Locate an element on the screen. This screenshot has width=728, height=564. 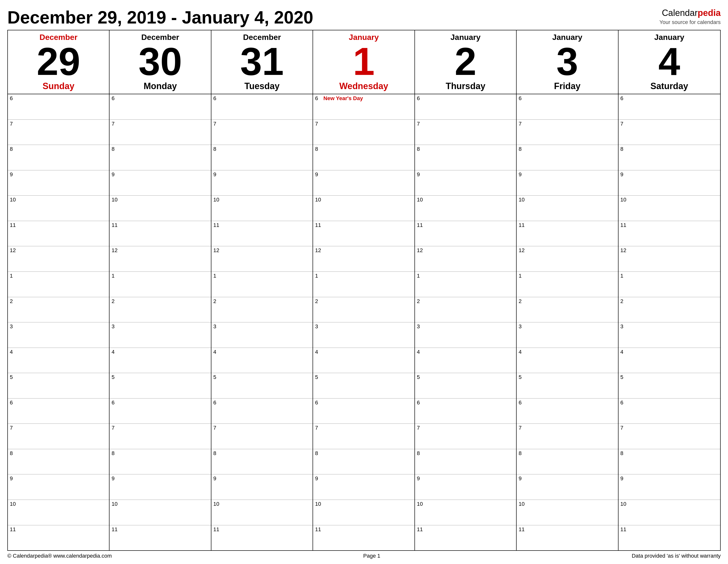
time-label-jan4-10: 4 is located at coordinates (624, 352).